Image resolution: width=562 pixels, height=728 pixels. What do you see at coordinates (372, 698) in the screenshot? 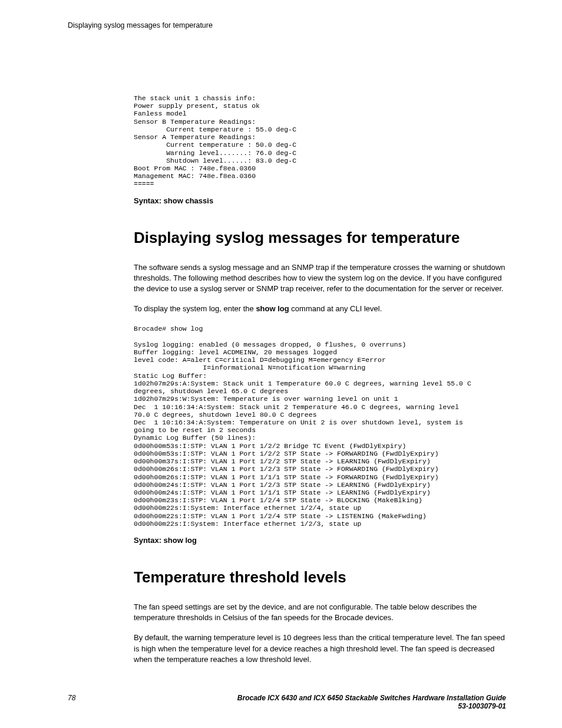
I see `footer-doc-title: Brocade ICX 6430 and ICX 6450 Stackable …` at bounding box center [372, 698].